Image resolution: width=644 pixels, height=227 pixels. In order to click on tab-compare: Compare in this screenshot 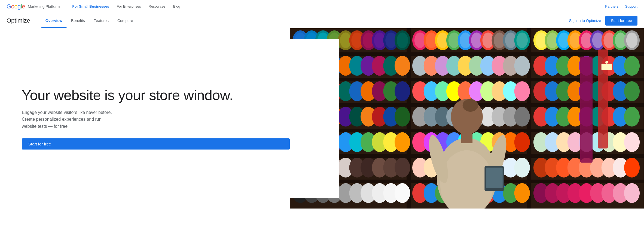, I will do `click(125, 21)`.